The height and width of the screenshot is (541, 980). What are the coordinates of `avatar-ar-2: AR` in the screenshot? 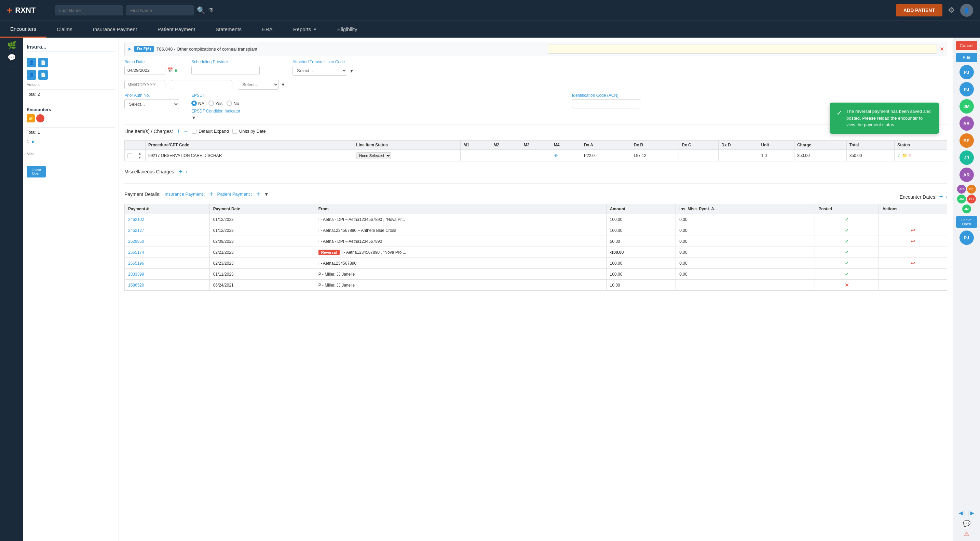 It's located at (967, 175).